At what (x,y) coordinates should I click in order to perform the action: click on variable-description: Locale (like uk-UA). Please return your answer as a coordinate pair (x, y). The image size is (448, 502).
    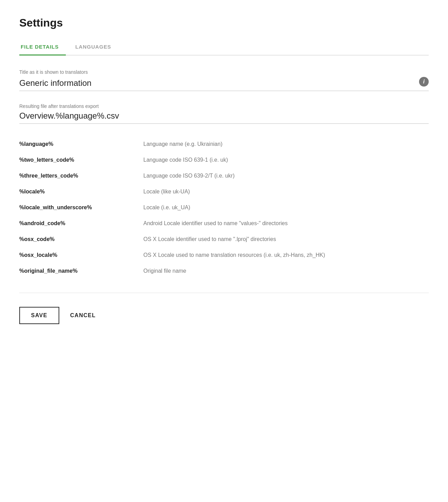
    Looking at the image, I should click on (286, 192).